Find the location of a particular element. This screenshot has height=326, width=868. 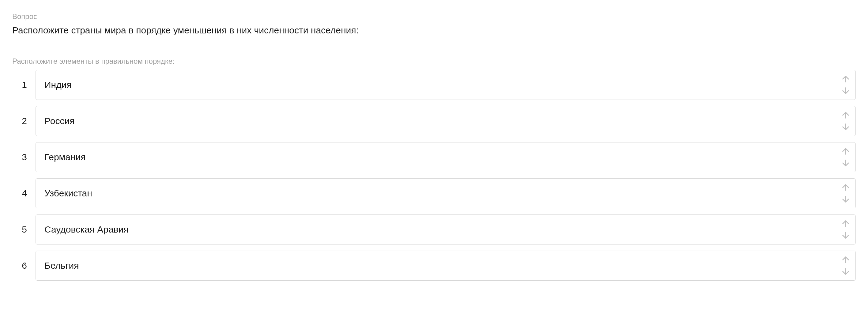

question-label: Вопрос is located at coordinates (434, 17).